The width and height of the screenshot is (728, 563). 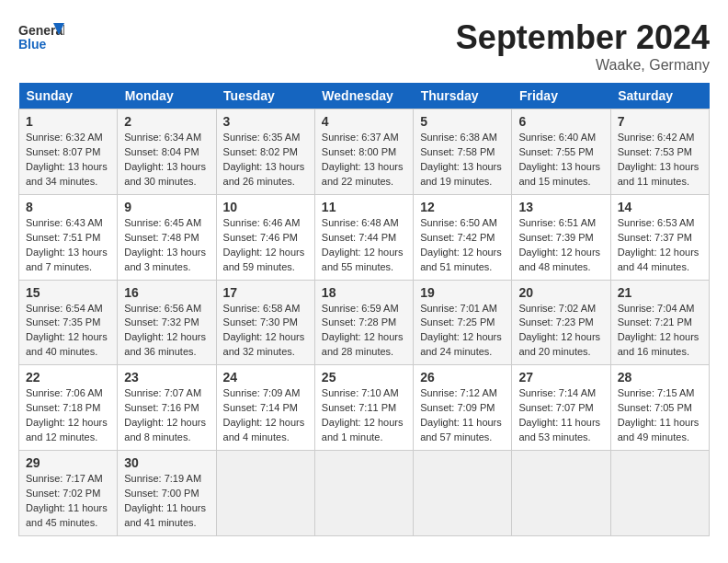 What do you see at coordinates (266, 121) in the screenshot?
I see `day-number: 3` at bounding box center [266, 121].